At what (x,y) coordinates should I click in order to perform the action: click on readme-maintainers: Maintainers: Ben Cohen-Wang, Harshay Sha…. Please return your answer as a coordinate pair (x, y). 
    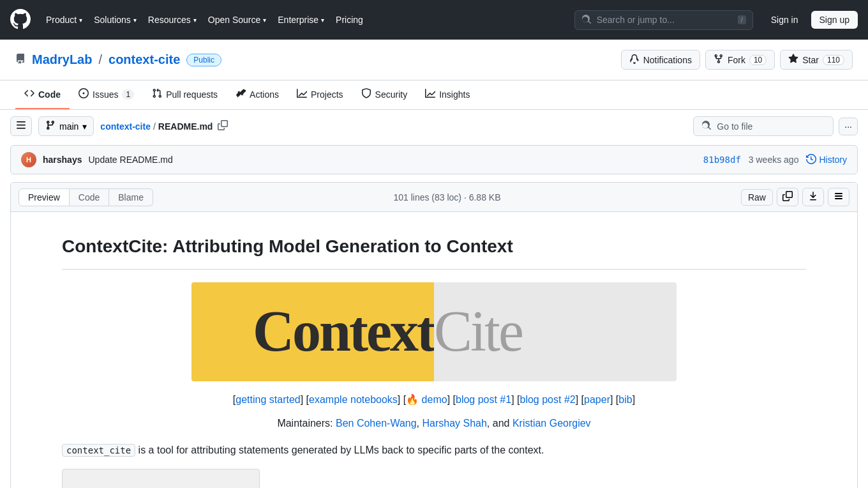
    Looking at the image, I should click on (434, 423).